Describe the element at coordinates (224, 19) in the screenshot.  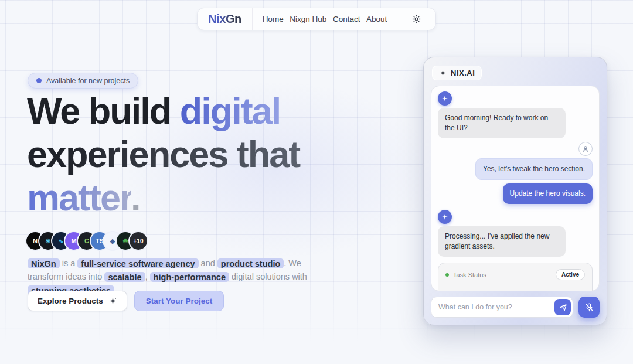
I see `logo: NixGn` at that location.